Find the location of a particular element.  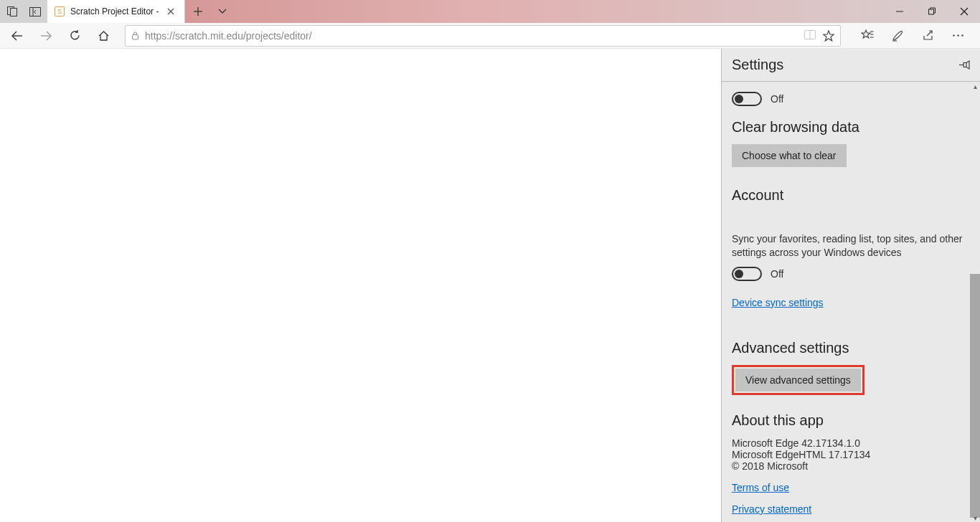

privacy-statement-link: Privacy statement is located at coordinates (851, 509).